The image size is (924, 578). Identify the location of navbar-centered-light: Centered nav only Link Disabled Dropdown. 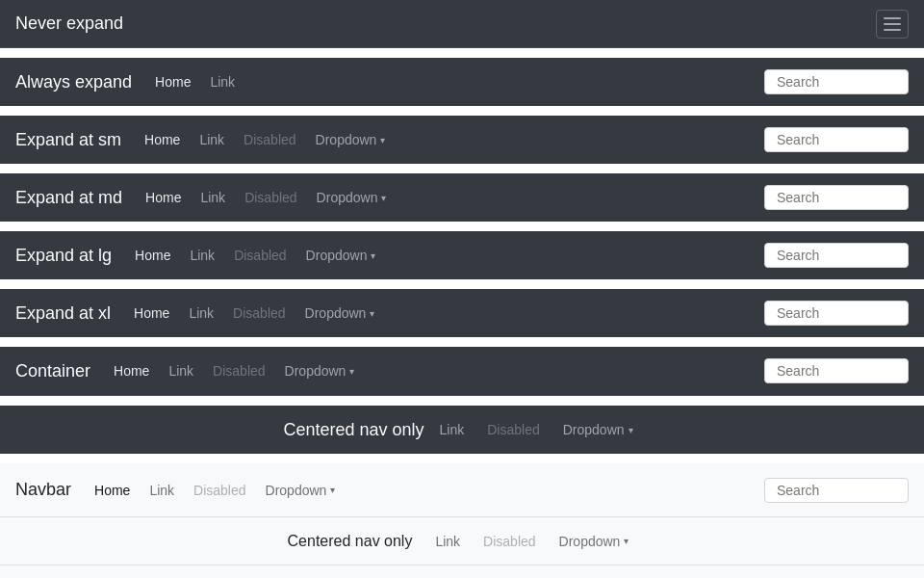
(462, 541).